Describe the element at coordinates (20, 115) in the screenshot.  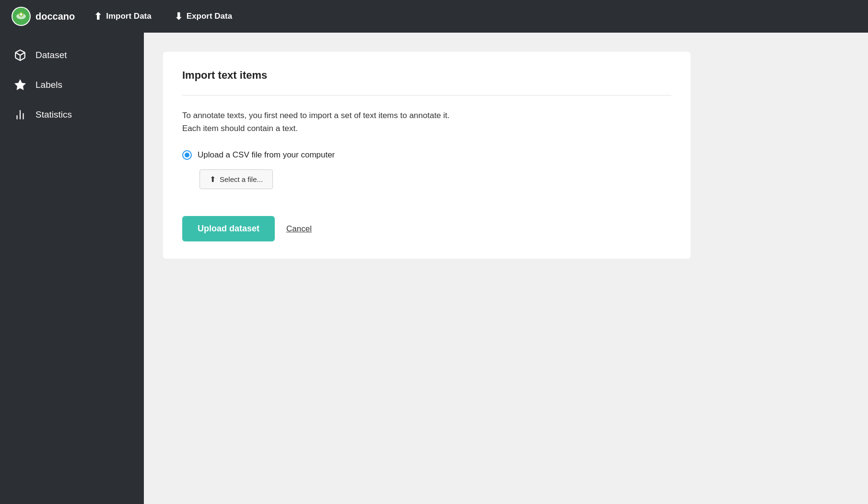
I see `bar-chart-icon` at that location.